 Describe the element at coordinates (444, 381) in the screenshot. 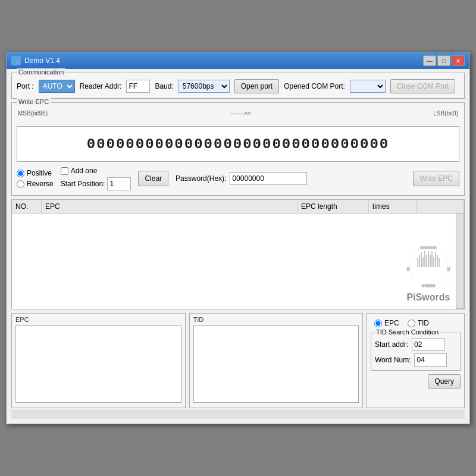

I see `query-button: Query` at that location.